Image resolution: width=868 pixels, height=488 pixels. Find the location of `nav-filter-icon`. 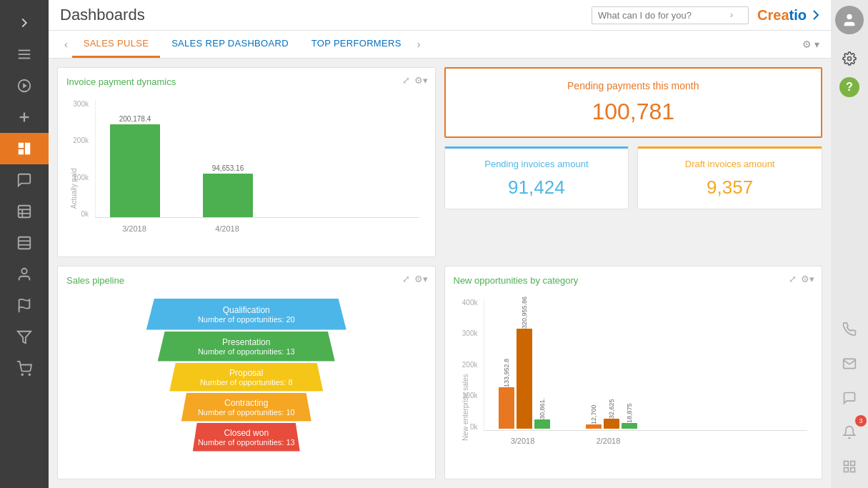

nav-filter-icon is located at coordinates (24, 337).